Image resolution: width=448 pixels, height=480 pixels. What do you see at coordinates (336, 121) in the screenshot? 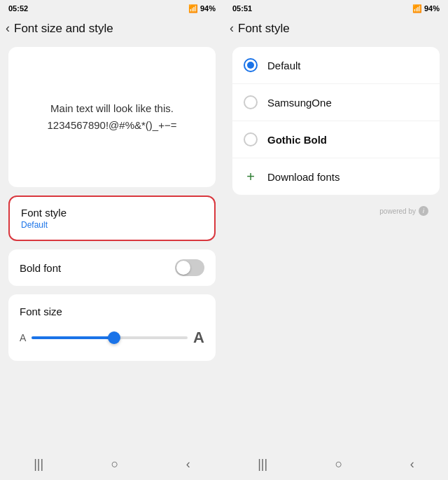
I see `font-options-card: Default SamsungOne Gothic Bold + Downloa…` at bounding box center [336, 121].